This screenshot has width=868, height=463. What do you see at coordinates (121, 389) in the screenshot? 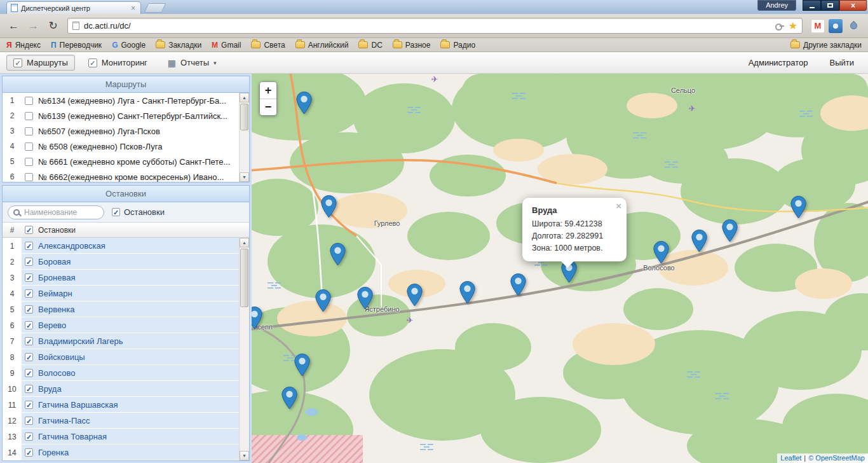
I see `stop-row: 10✓Вруда` at bounding box center [121, 389].